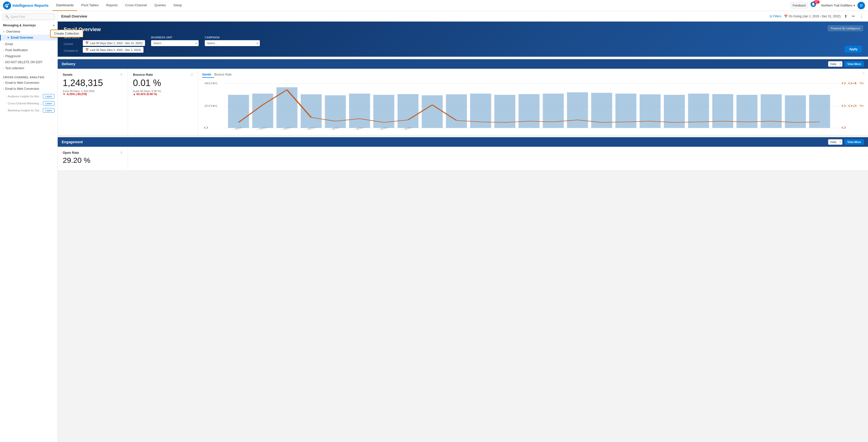  Describe the element at coordinates (846, 142) in the screenshot. I see `engagement-section-right: Daily View More` at that location.